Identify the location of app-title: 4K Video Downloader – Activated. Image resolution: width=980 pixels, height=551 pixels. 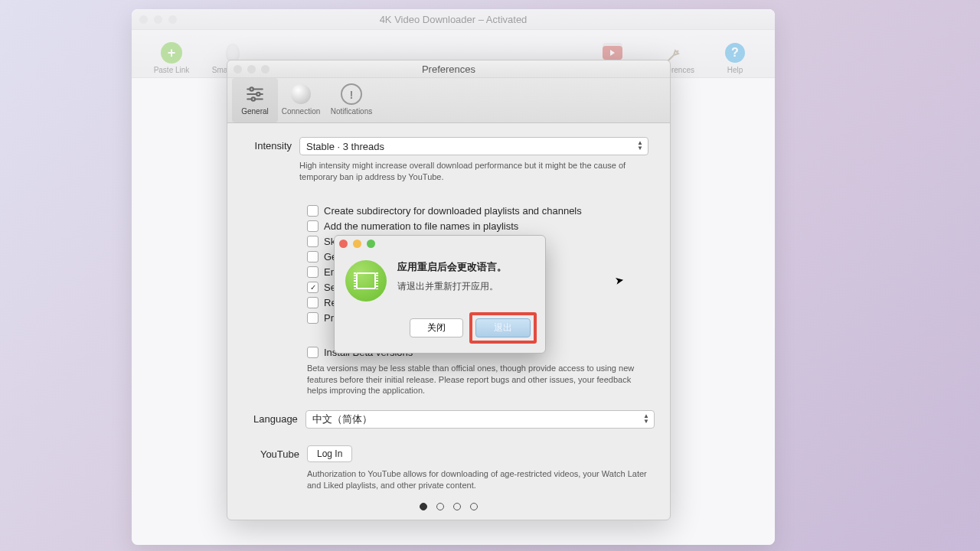
(453, 20).